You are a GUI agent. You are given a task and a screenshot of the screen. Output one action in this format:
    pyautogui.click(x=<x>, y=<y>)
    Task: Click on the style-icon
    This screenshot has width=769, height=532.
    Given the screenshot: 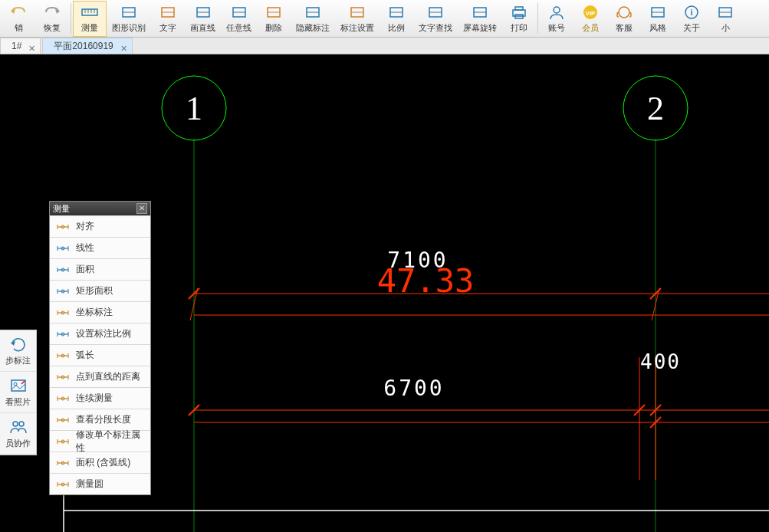 What is the action you would take?
    pyautogui.click(x=658, y=12)
    